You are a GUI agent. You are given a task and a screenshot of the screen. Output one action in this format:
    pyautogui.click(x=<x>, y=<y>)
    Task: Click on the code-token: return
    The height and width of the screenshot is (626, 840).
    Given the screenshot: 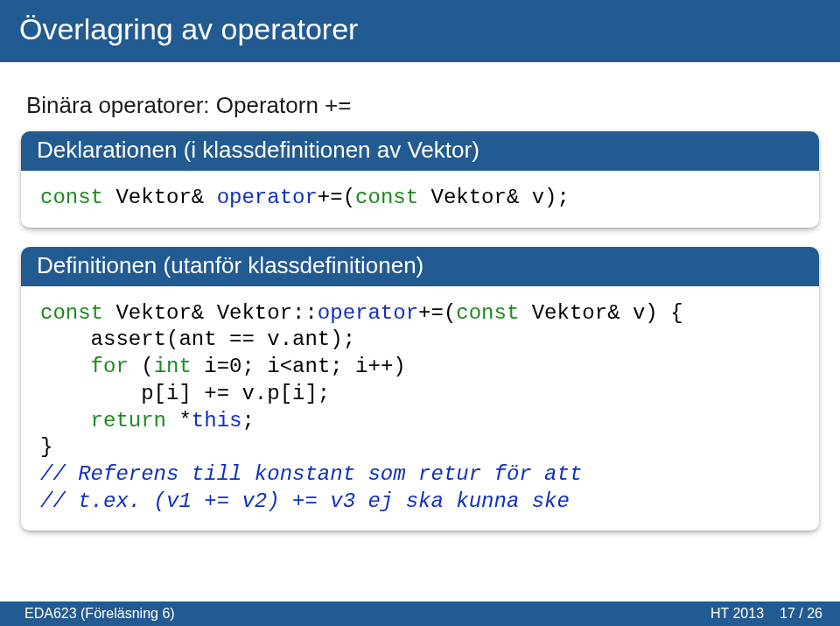 What is the action you would take?
    pyautogui.click(x=129, y=420)
    